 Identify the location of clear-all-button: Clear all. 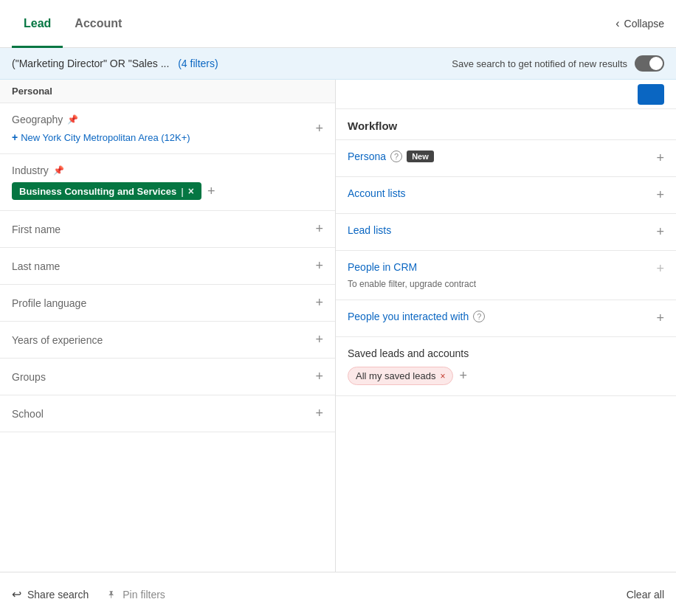
(645, 595).